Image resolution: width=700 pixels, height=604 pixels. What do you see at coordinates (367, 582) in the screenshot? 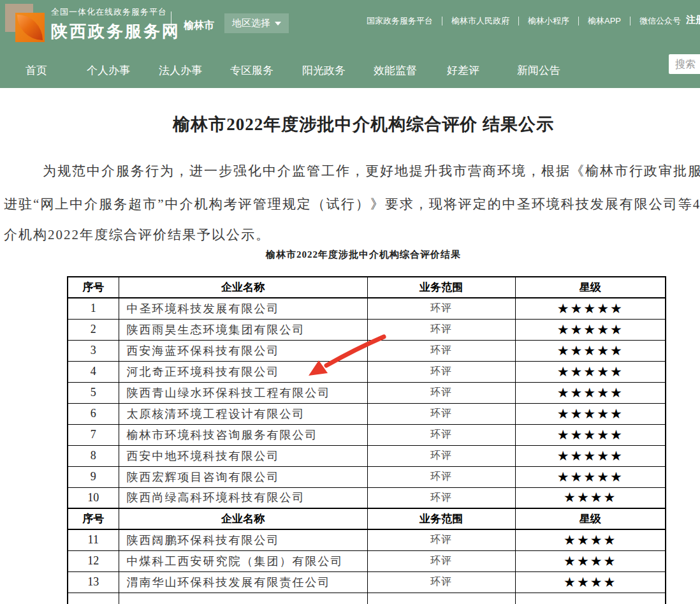
I see `table-row: 13渭南华山环保科技发展有限责任公司环评★★★★` at bounding box center [367, 582].